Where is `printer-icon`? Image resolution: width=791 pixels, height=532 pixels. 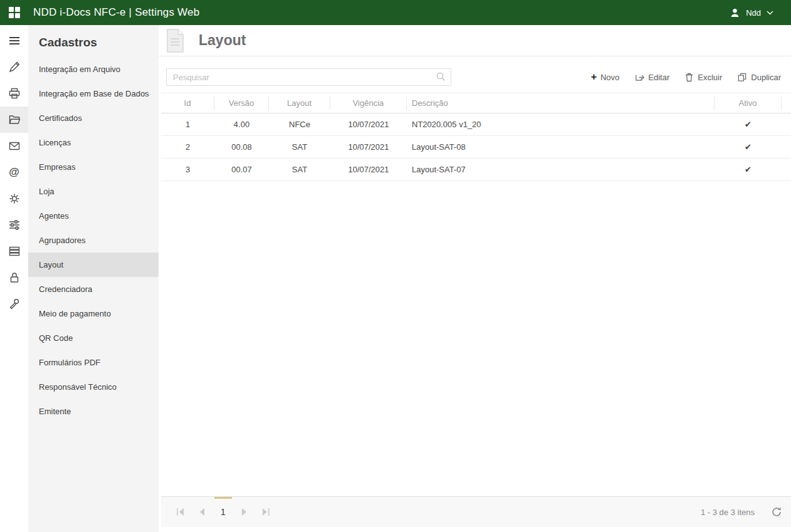
printer-icon is located at coordinates (14, 93).